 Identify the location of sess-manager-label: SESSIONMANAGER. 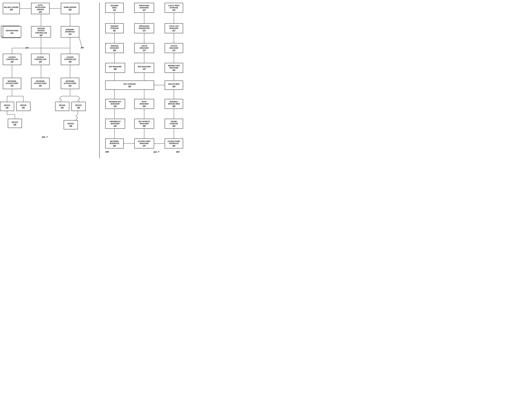
(115, 47).